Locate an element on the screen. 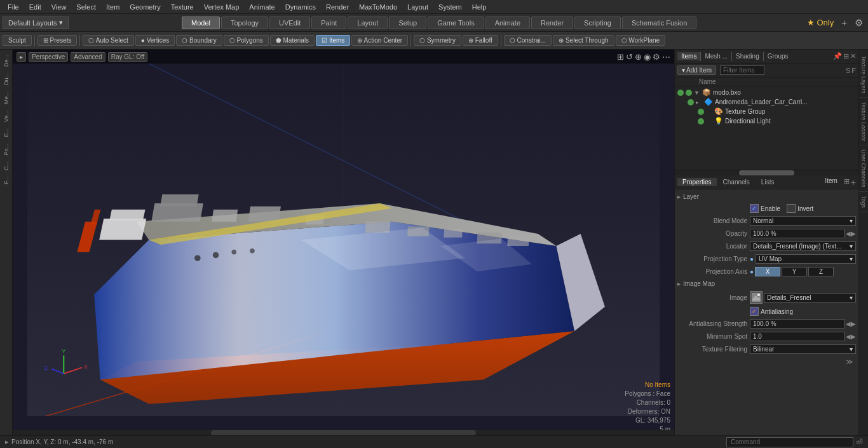 The width and height of the screenshot is (868, 448). props-expand-icon: ⊞ is located at coordinates (846, 182).